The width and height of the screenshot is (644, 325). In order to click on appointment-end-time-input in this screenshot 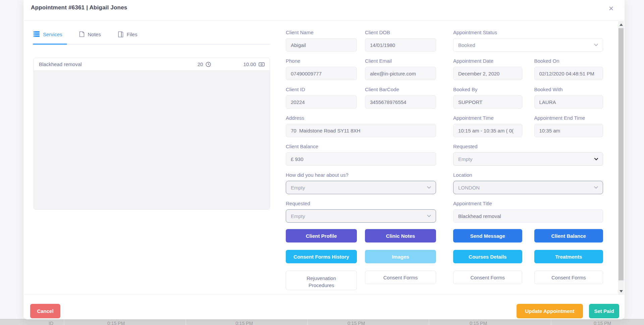, I will do `click(569, 130)`.